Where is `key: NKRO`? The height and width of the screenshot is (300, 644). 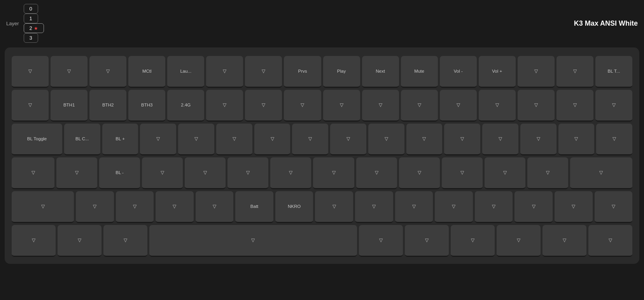
key: NKRO is located at coordinates (294, 207).